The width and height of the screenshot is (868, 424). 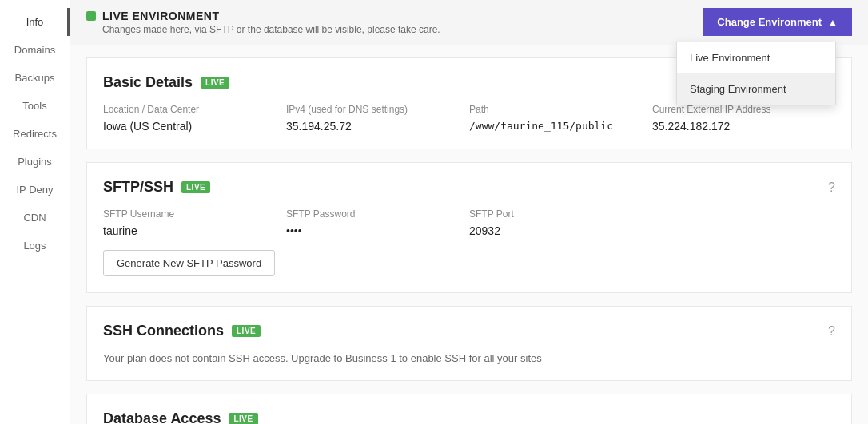 I want to click on sftp-fields: SFTP Username taurine SFTP Password ••••…, so click(x=469, y=223).